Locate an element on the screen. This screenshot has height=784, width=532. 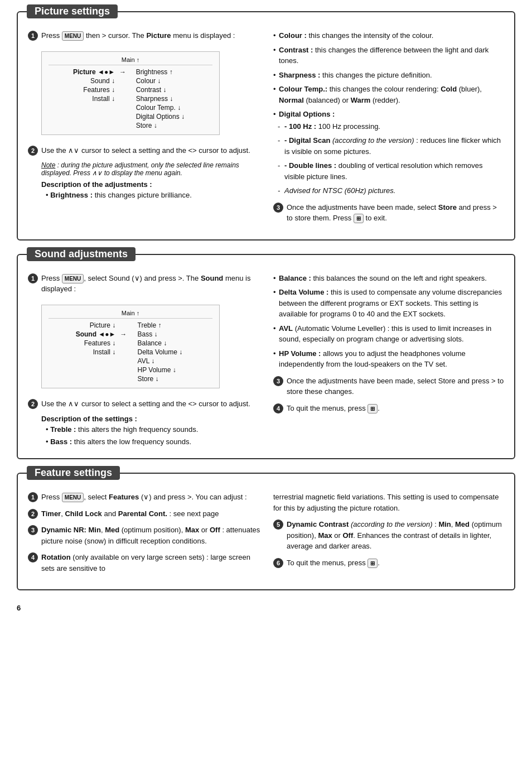
sound-menu-right-bass: Bass ↓ is located at coordinates (174, 334).